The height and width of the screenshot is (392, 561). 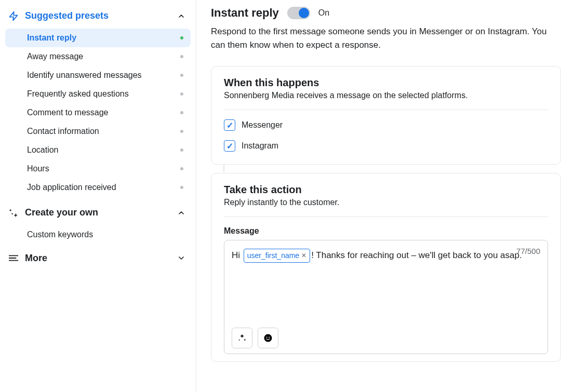 I want to click on page-title: Instant reply, so click(x=245, y=13).